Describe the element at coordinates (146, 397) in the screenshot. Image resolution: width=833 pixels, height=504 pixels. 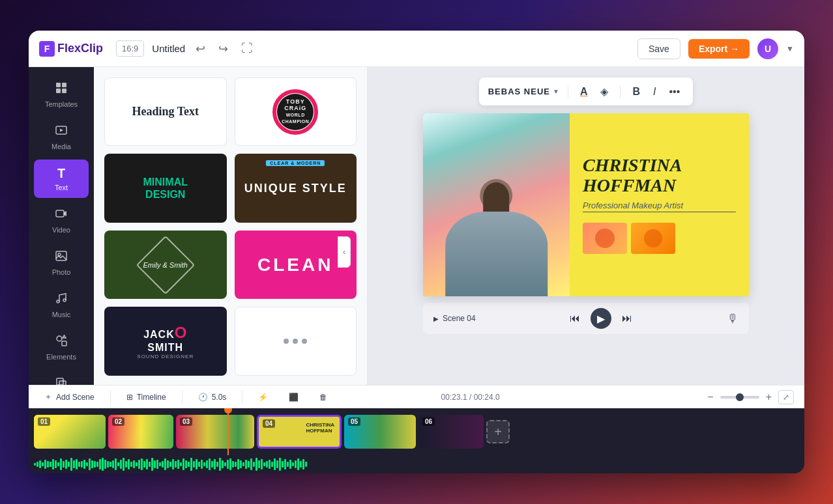
I see `timeline-button: ⊞ Timeline` at that location.